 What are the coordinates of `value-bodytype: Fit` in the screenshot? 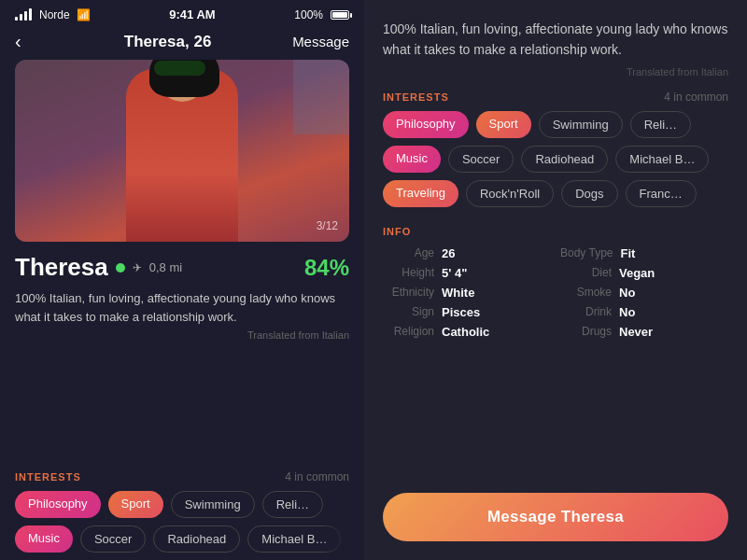 It's located at (627, 254).